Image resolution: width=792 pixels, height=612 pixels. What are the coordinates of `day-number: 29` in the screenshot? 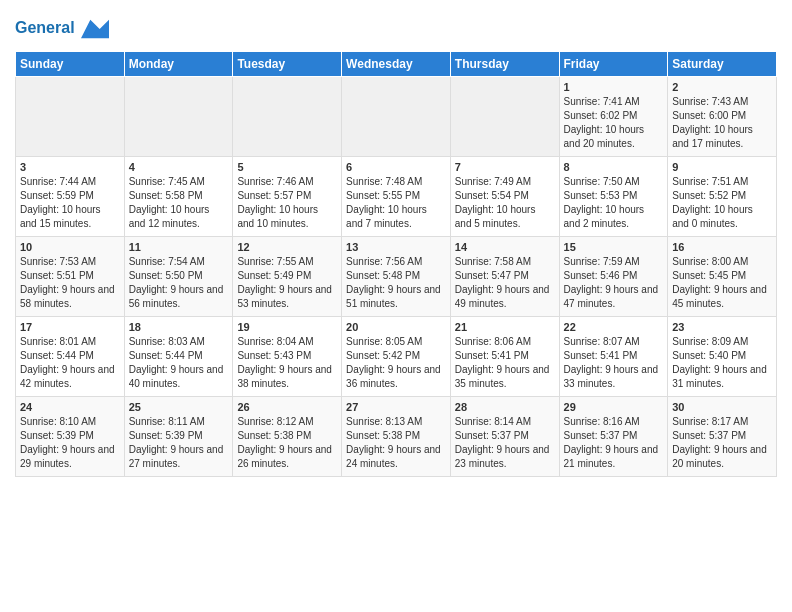 It's located at (614, 407).